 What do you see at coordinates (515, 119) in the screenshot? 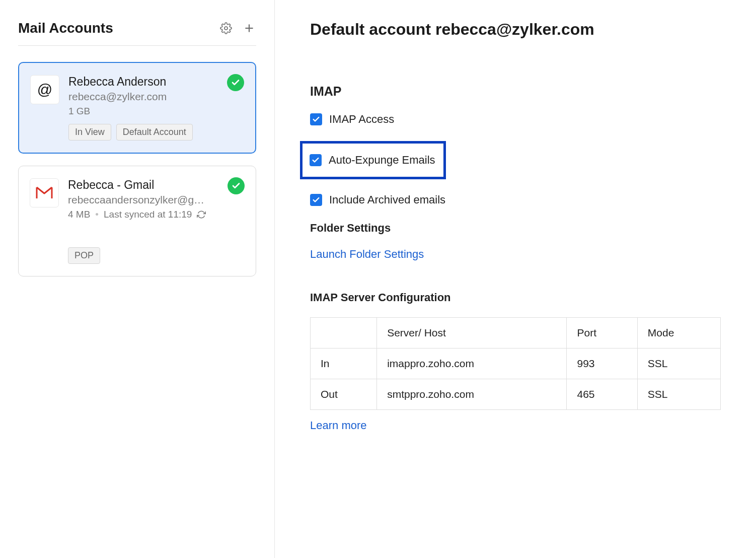
I see `checkbox-imap-access: IMAP Access` at bounding box center [515, 119].